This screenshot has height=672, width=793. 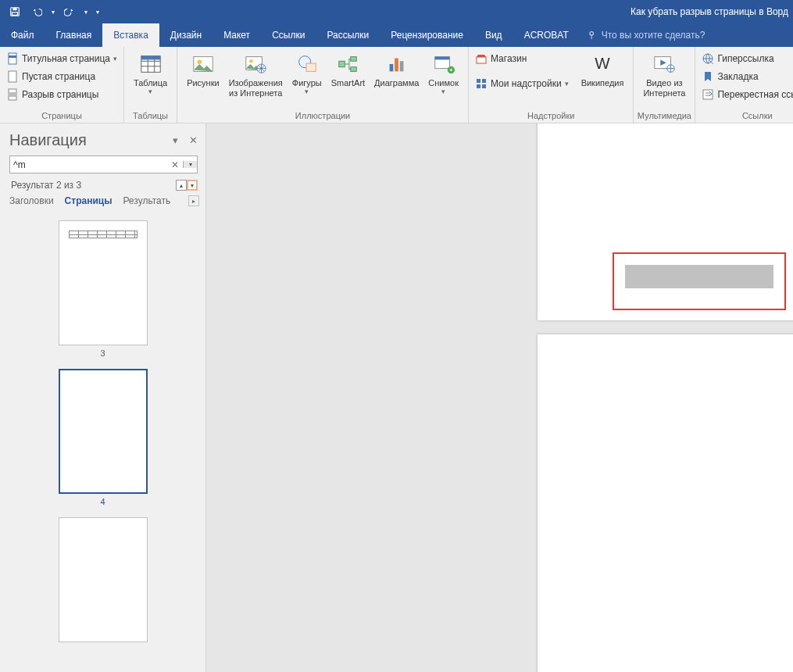 I want to click on tab-review: Рецензирование, so click(x=427, y=35).